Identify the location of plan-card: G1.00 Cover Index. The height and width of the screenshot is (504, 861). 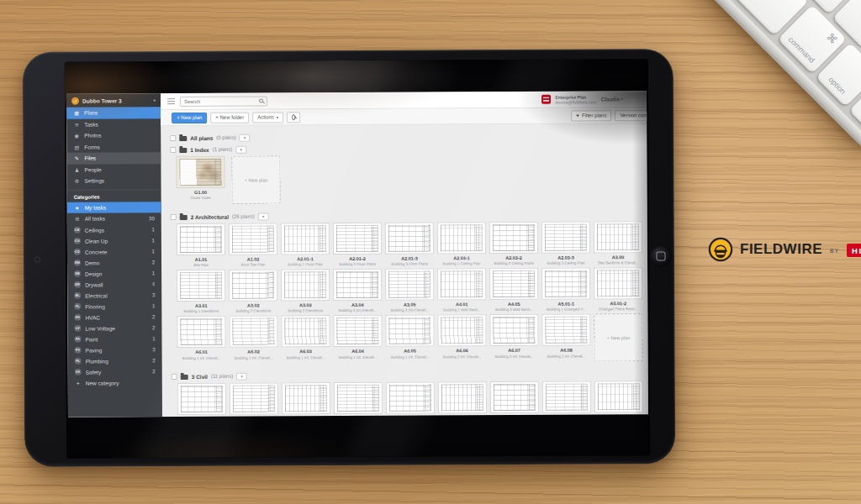
(200, 180).